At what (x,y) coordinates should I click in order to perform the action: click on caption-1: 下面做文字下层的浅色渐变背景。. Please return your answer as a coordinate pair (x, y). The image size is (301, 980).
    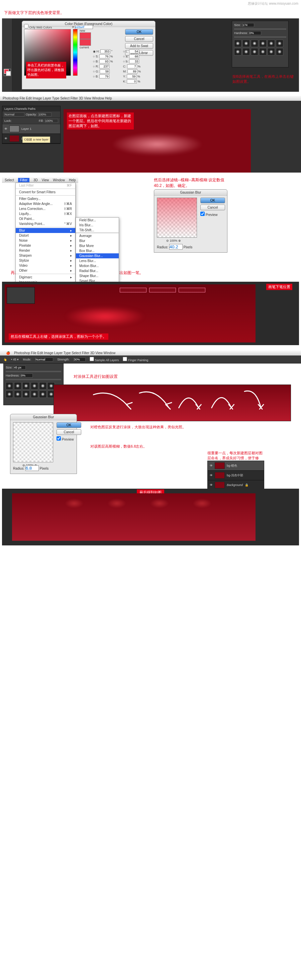
    Looking at the image, I should click on (150, 13).